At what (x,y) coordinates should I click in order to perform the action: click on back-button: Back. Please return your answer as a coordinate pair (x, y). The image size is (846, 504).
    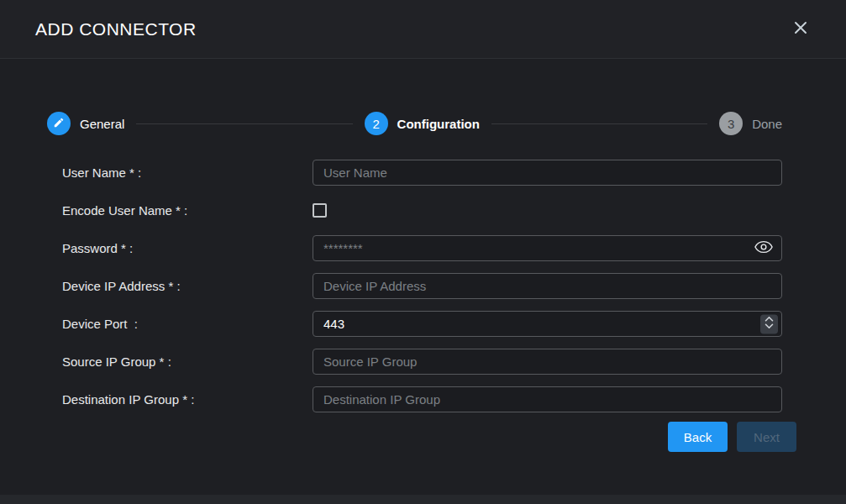
    Looking at the image, I should click on (697, 437).